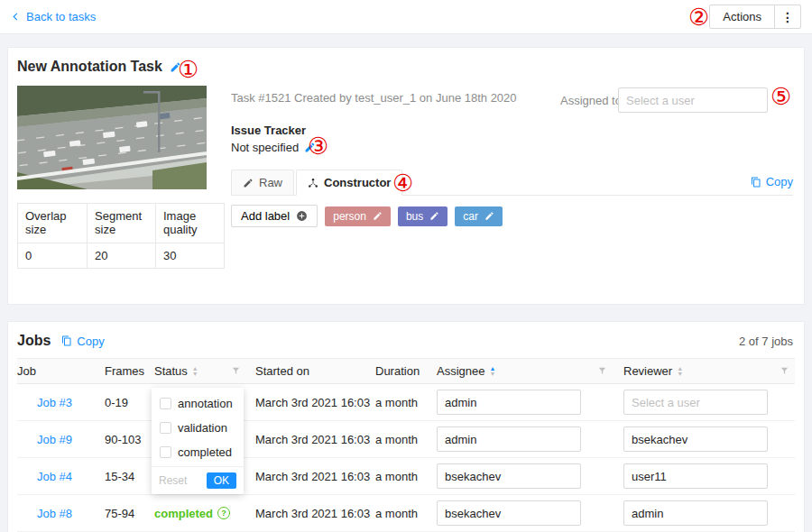 The image size is (812, 532). I want to click on label-tag-text: car, so click(471, 216).